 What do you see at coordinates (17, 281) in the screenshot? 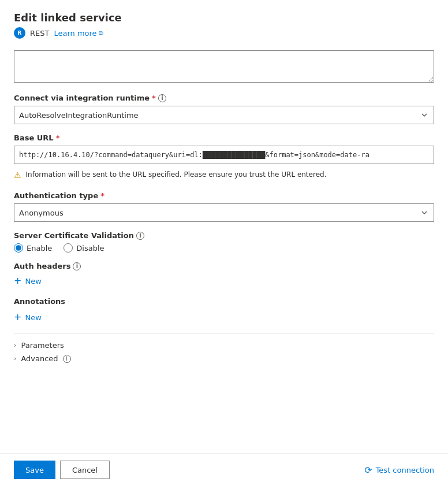
I see `plus-icon: +` at bounding box center [17, 281].